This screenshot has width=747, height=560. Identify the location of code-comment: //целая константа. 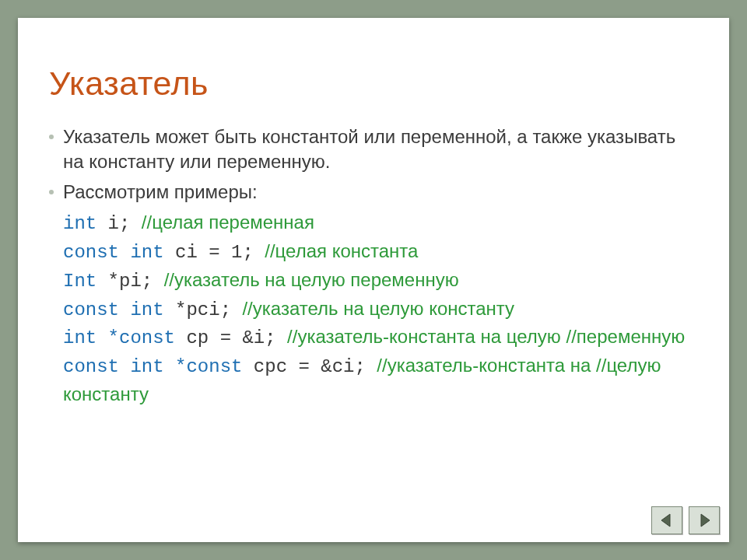
(341, 250).